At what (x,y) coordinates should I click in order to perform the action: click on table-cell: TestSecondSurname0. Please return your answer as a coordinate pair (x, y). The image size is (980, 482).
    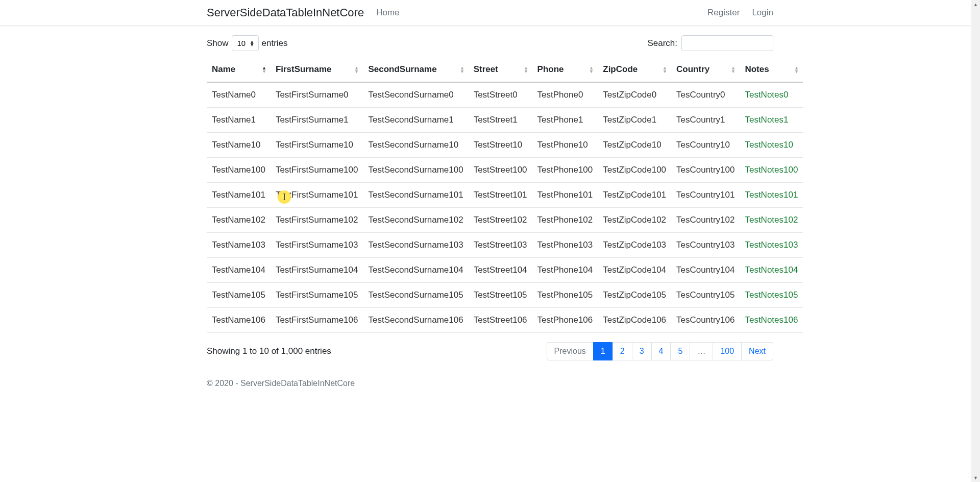
    Looking at the image, I should click on (415, 95).